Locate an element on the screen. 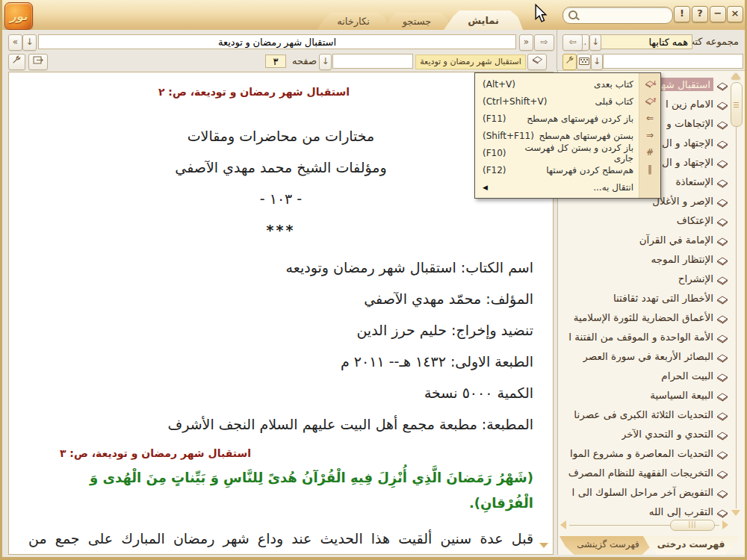 The image size is (747, 560). tab-tree-index: فهرست درختى is located at coordinates (691, 545).